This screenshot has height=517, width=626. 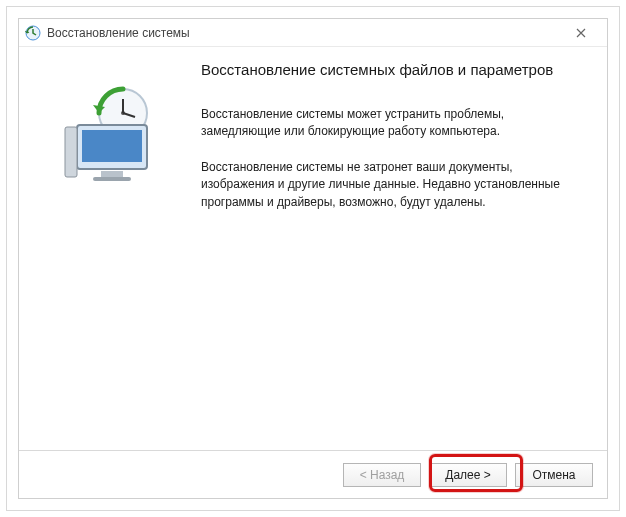 What do you see at coordinates (304, 33) in the screenshot?
I see `window-title: Восстановление системы` at bounding box center [304, 33].